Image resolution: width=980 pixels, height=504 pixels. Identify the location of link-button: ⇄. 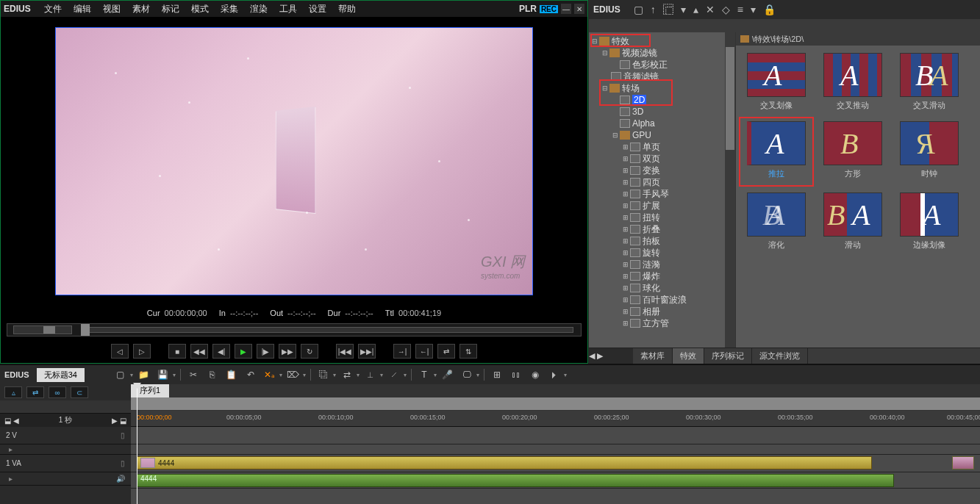
(347, 375).